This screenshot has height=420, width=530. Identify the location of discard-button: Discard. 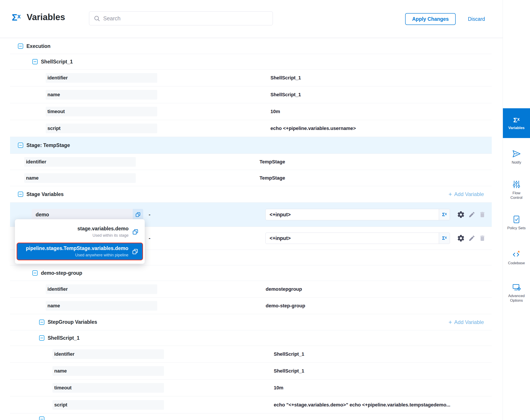
(476, 19).